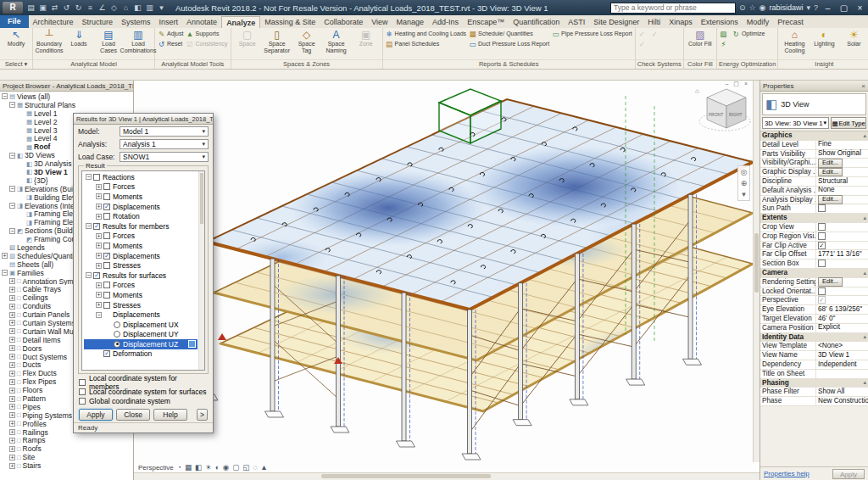 Image resolution: width=868 pixels, height=480 pixels. What do you see at coordinates (66, 8) in the screenshot?
I see `qat-icon: ↺` at bounding box center [66, 8].